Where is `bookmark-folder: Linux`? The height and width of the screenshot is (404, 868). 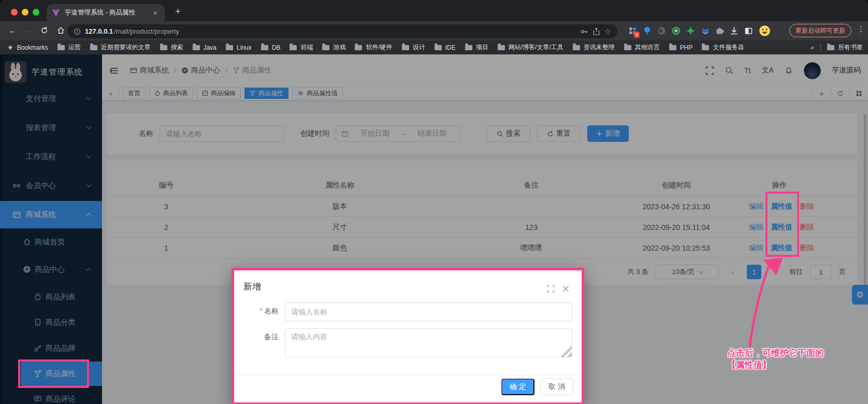 bookmark-folder: Linux is located at coordinates (239, 48).